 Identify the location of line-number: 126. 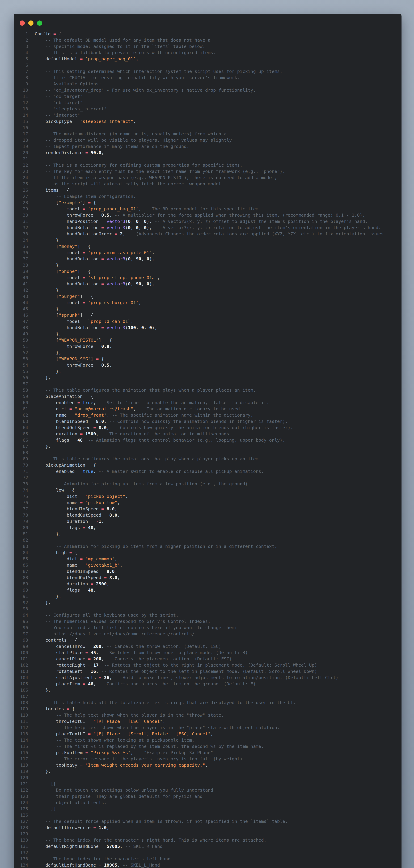
(21, 815).